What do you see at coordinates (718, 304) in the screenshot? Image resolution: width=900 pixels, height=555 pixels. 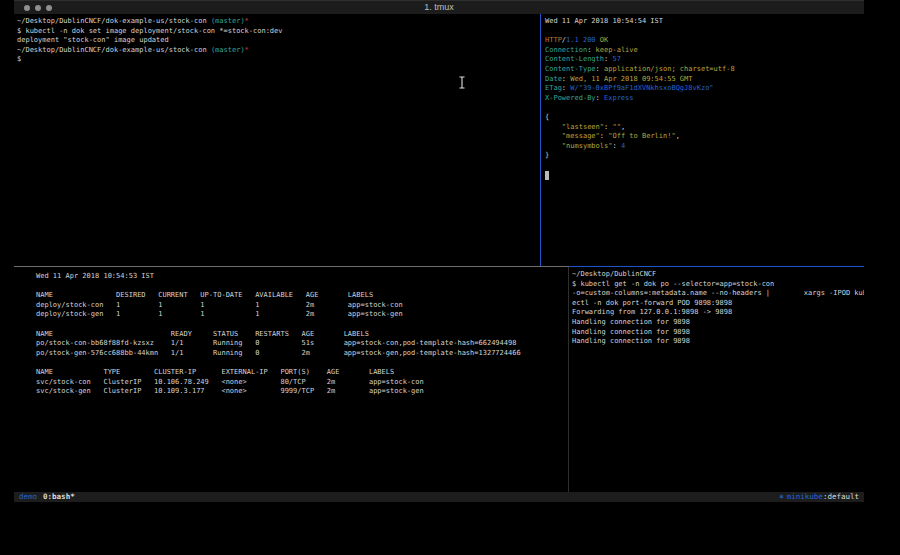 I see `terminal-line: ectl -n dok port-forward POD 9898:9898` at bounding box center [718, 304].